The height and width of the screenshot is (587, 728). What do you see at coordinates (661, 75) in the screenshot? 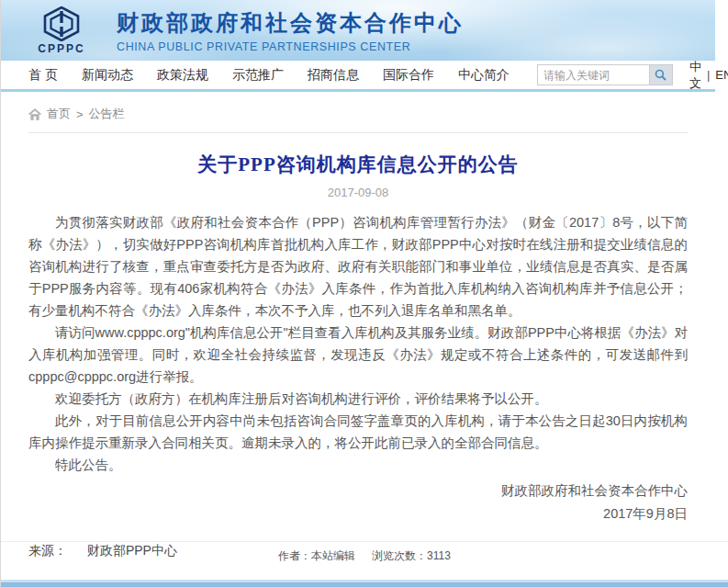
I see `search-button` at bounding box center [661, 75].